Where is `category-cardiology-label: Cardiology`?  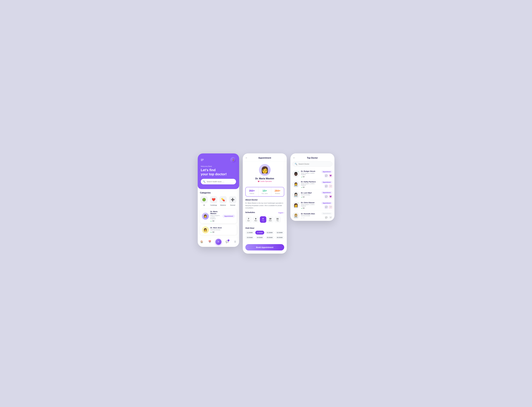 category-cardiology-label: Cardiology is located at coordinates (213, 205).